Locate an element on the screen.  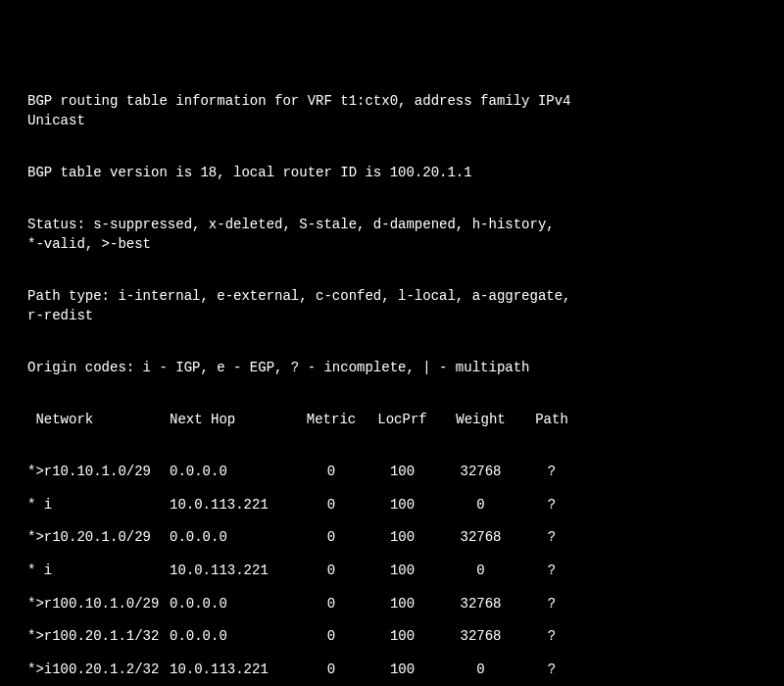
header-line2: Unicast is located at coordinates (57, 121).